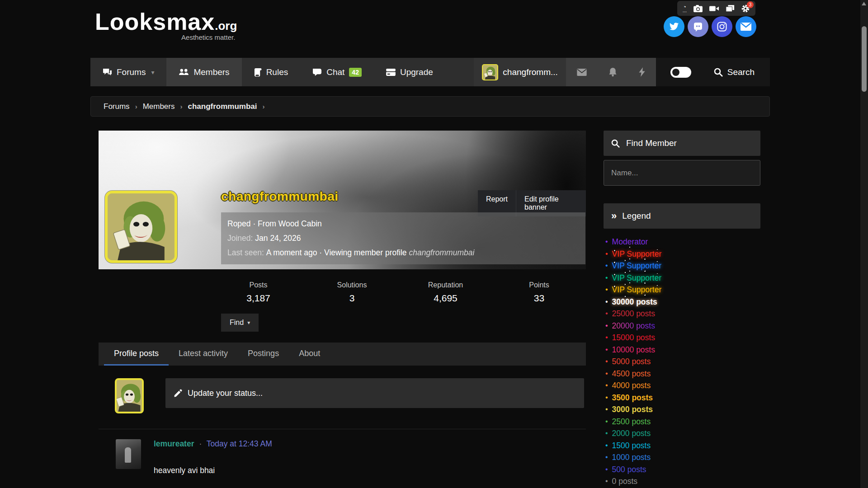  What do you see at coordinates (226, 26) in the screenshot?
I see `logo-suffix: .org` at bounding box center [226, 26].